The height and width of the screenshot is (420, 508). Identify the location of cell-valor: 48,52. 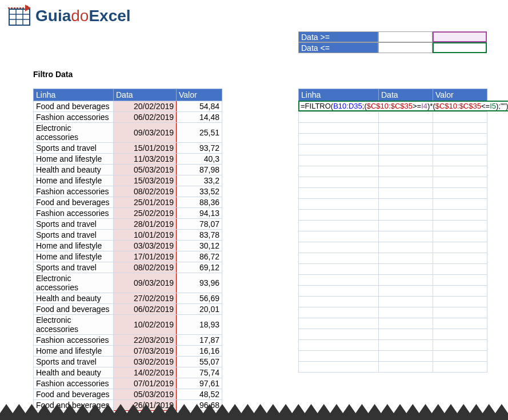
(199, 394).